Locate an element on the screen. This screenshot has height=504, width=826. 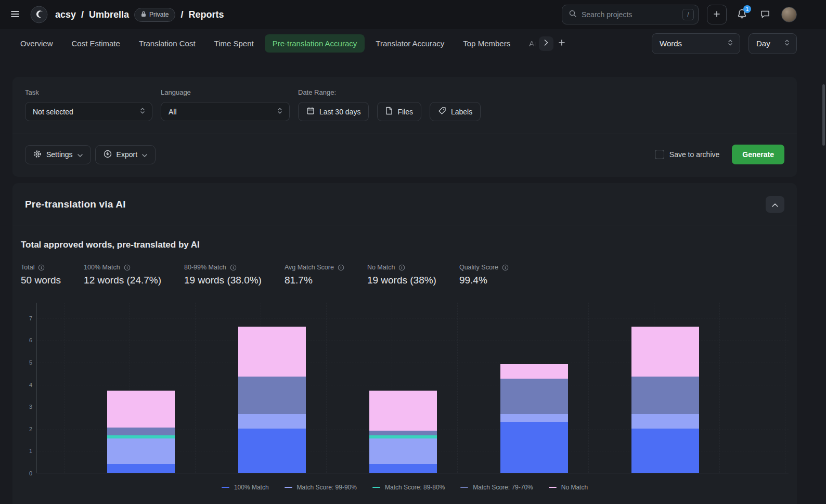
privacy-badge: Private is located at coordinates (155, 15).